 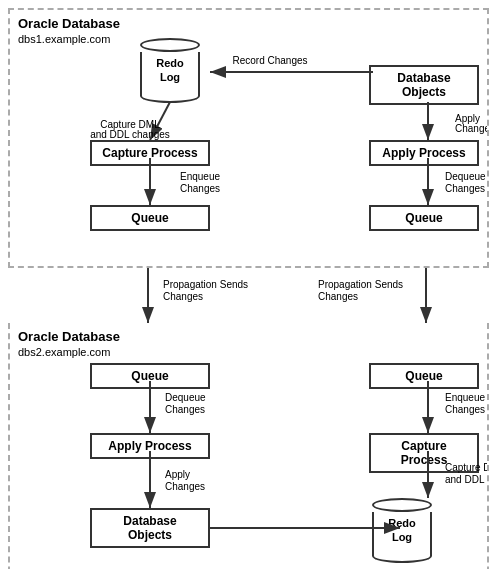 What do you see at coordinates (150, 218) in the screenshot?
I see `top-queue-left: Queue` at bounding box center [150, 218].